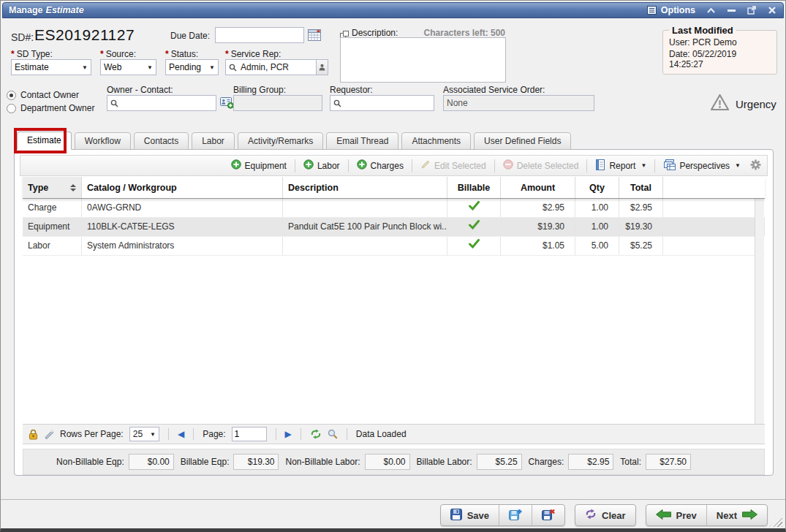 Image resolution: width=786 pixels, height=532 pixels. I want to click on grid-settings-button, so click(756, 166).